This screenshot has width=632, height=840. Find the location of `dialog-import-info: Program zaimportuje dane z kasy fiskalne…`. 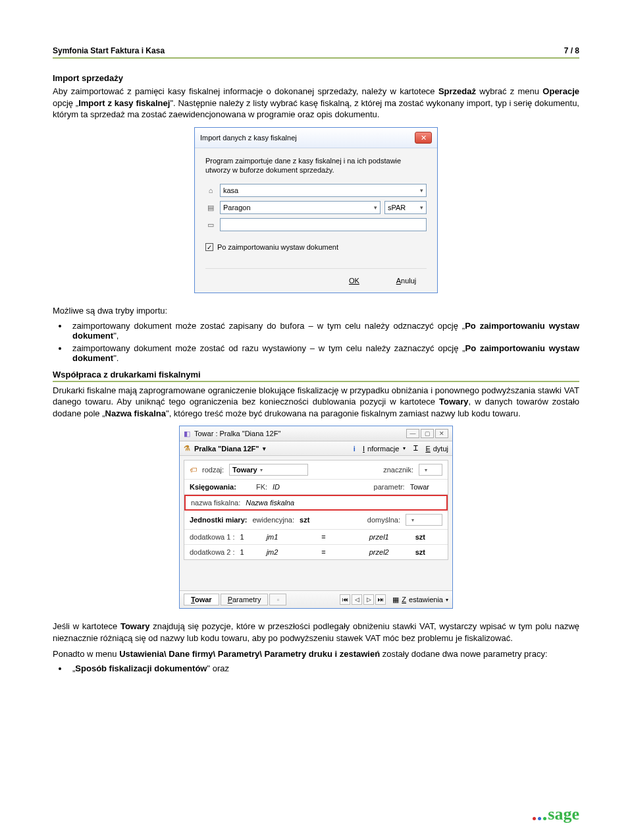

dialog-import-info: Program zaimportuje dane z kasy fiskalne… is located at coordinates (316, 166).